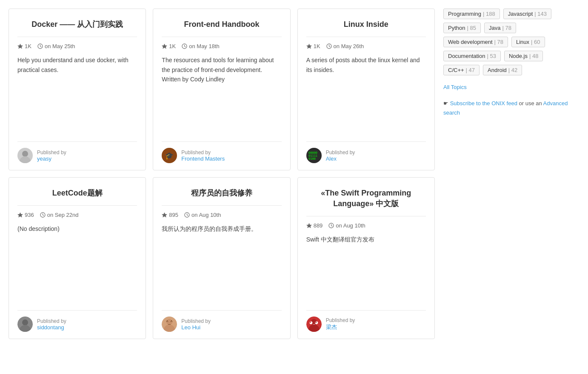  I want to click on publisher-link: Frontend Masters, so click(203, 158).